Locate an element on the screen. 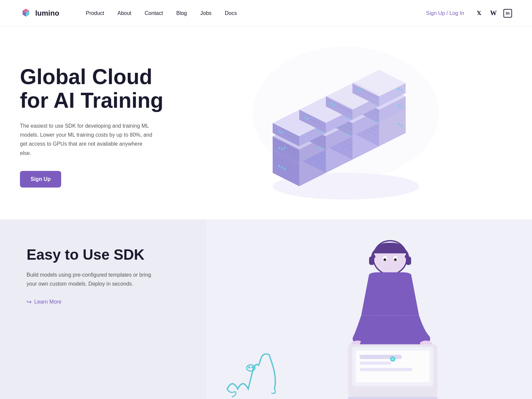 The image size is (532, 399). hero-signup-button: Sign Up is located at coordinates (41, 179).